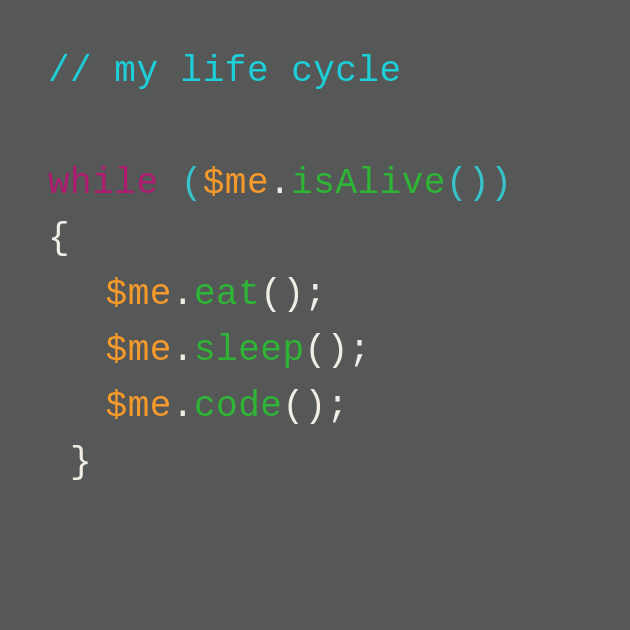 The image size is (630, 630). I want to click on brace-open-line: {, so click(315, 239).